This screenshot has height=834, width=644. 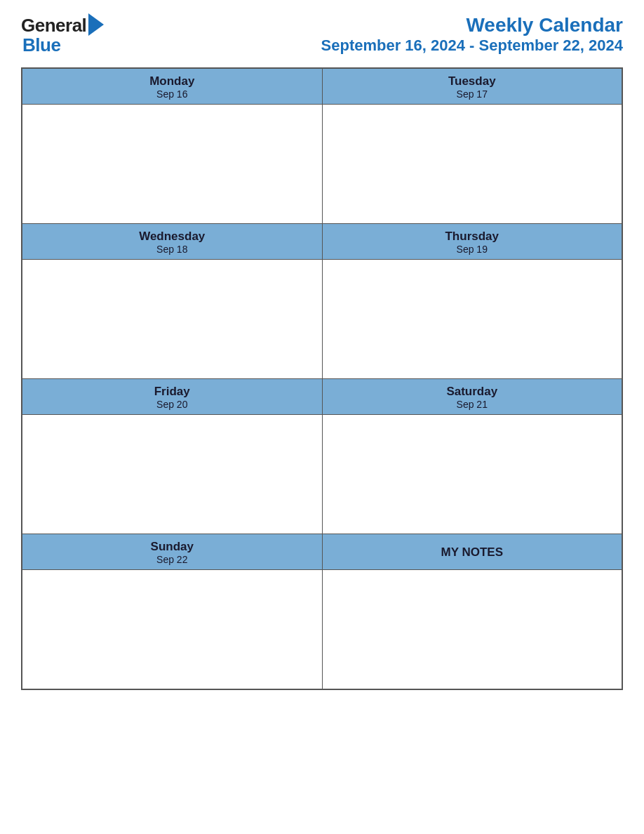 What do you see at coordinates (473, 552) in the screenshot?
I see `notes-label: MY NOTES` at bounding box center [473, 552].